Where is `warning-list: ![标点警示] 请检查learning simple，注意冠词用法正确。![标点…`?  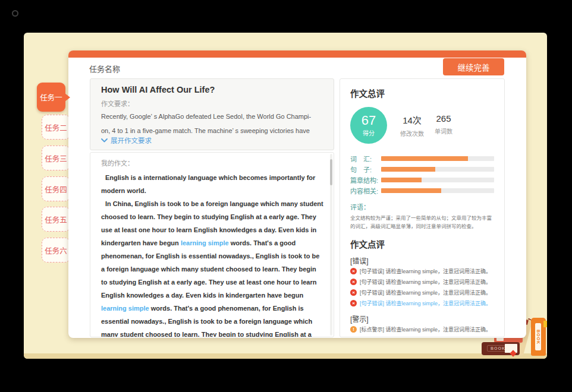 warning-list: ![标点警示] 请检查learning simple，注意冠词用法正确。![标点… is located at coordinates (422, 330).